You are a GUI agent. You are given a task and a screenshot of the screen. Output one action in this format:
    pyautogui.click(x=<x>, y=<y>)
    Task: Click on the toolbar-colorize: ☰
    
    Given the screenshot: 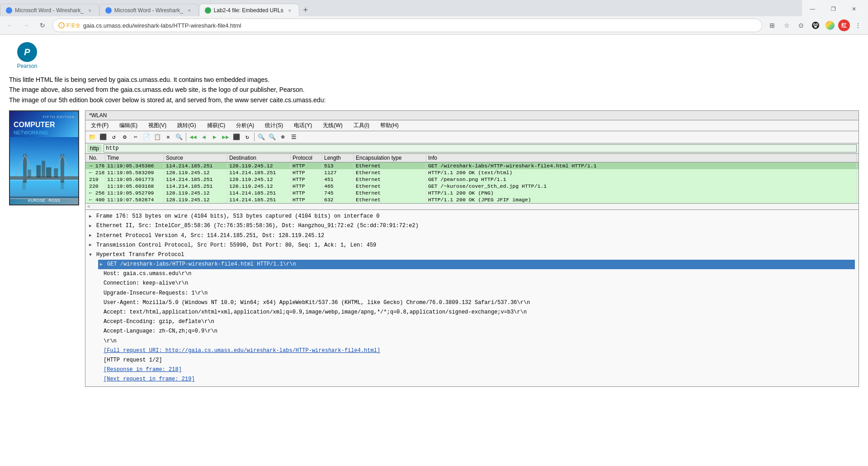 What is the action you would take?
    pyautogui.click(x=294, y=137)
    